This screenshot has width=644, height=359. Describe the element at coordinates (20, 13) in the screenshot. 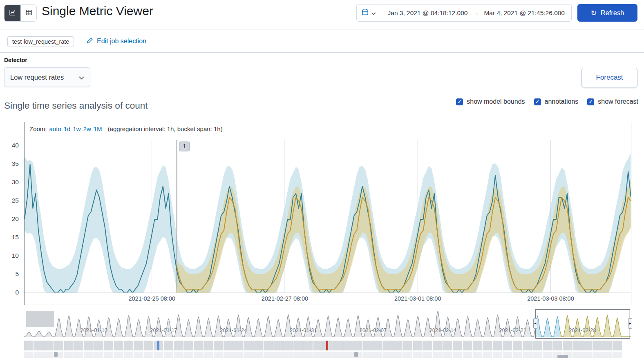

I see `view-switcher` at that location.